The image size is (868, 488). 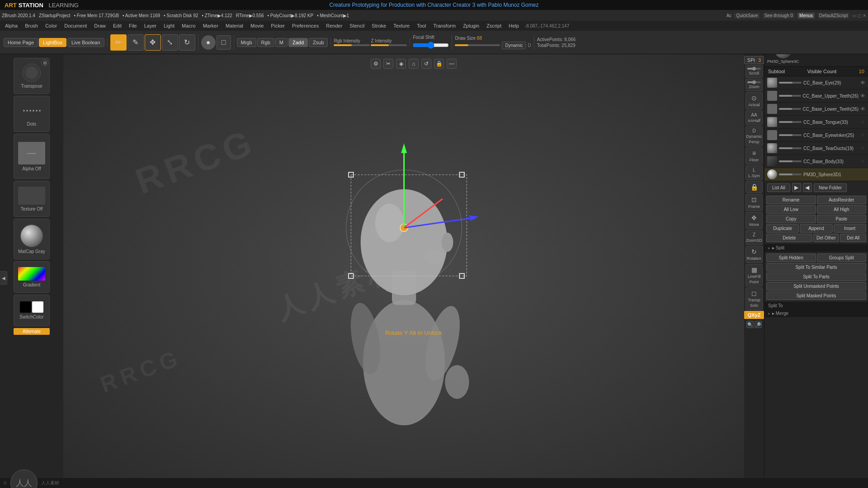 What do you see at coordinates (816, 122) in the screenshot?
I see `subtool-item-tongue: CC_Base_Tongue(33) 👁` at bounding box center [816, 122].